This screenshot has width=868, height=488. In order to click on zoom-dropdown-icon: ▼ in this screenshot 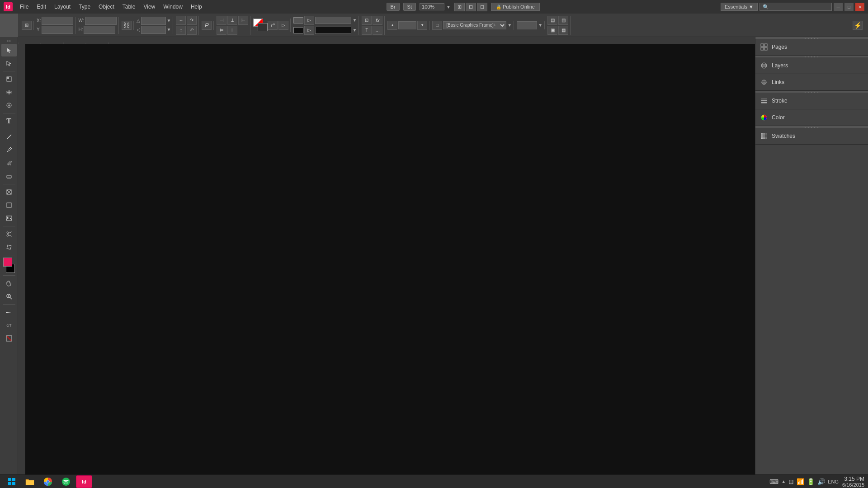, I will do `click(448, 7)`.